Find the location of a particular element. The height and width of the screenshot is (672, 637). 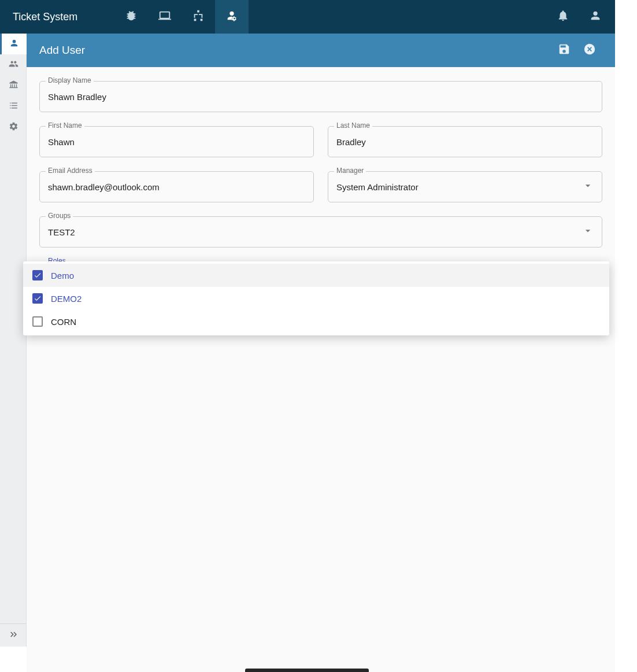

nav-bugs-button is located at coordinates (131, 17).